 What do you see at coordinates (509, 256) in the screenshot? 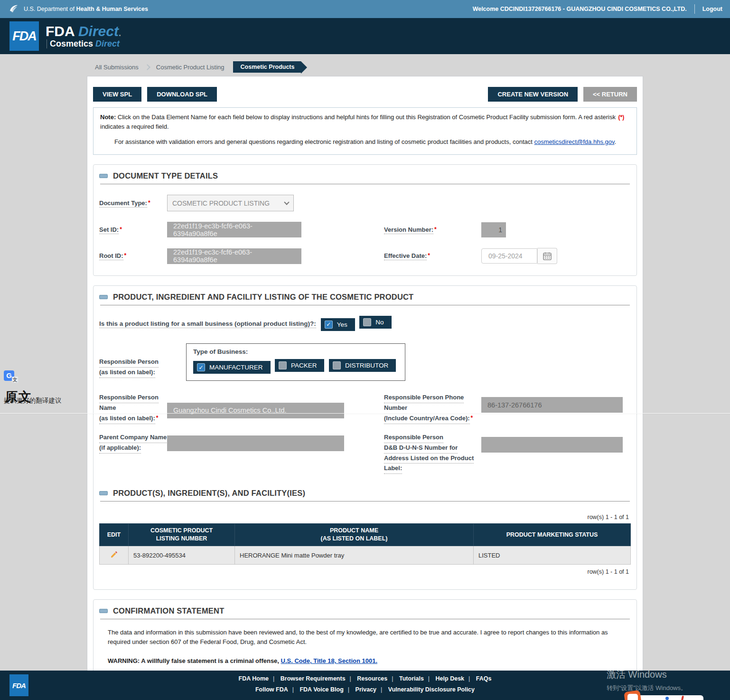
I see `effective-date-input: 09-25-2024` at bounding box center [509, 256].